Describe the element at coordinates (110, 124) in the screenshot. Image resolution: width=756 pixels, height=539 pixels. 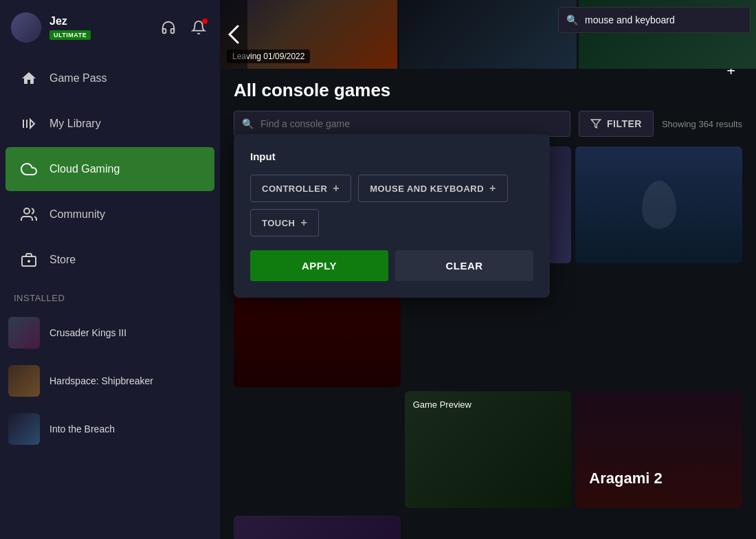
I see `sidebar-item-my-library: My Library` at that location.